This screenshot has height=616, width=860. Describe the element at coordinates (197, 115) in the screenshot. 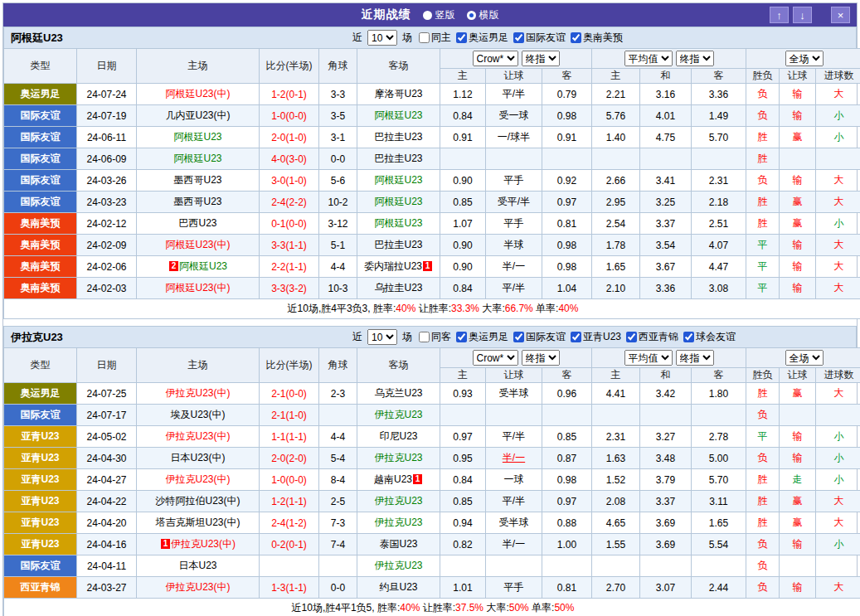

I see `home-team-name: 几内亚U23(中)` at that location.